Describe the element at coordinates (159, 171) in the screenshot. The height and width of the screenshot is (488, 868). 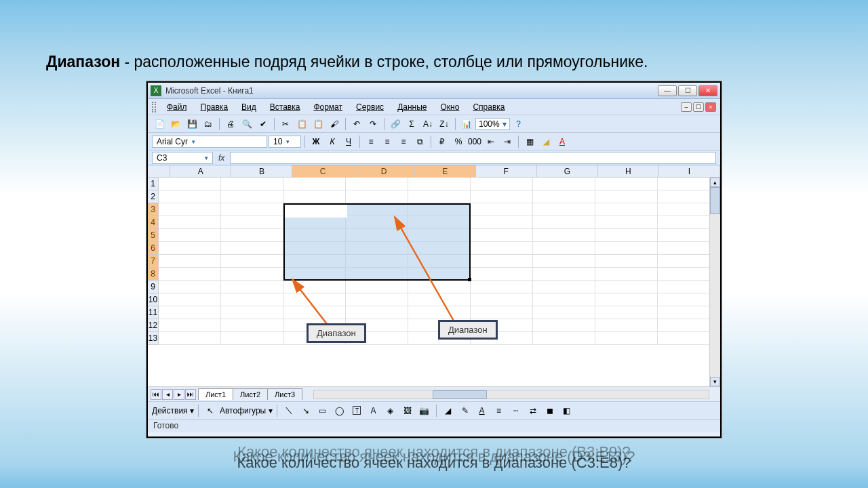
I see `select-all-corner` at that location.